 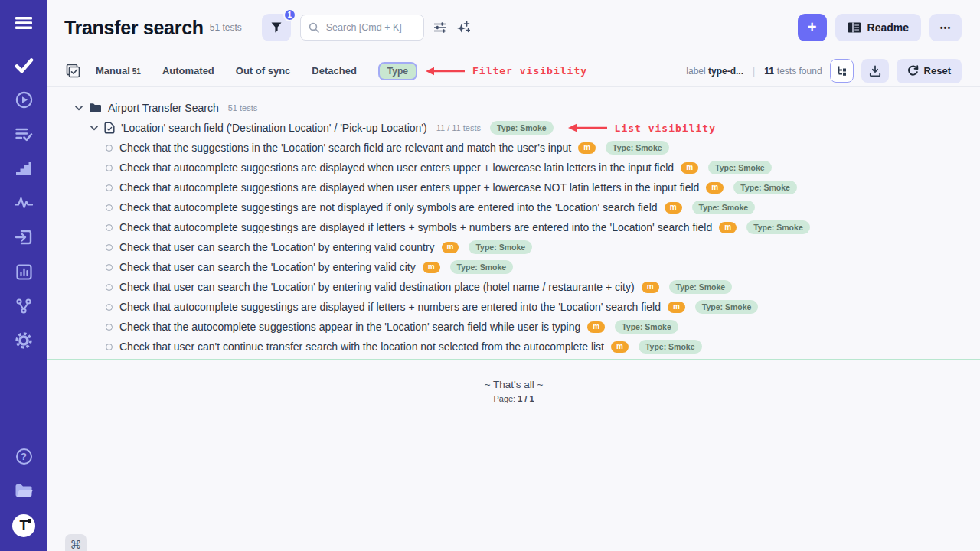 I want to click on help-glyph: ?, so click(x=24, y=456).